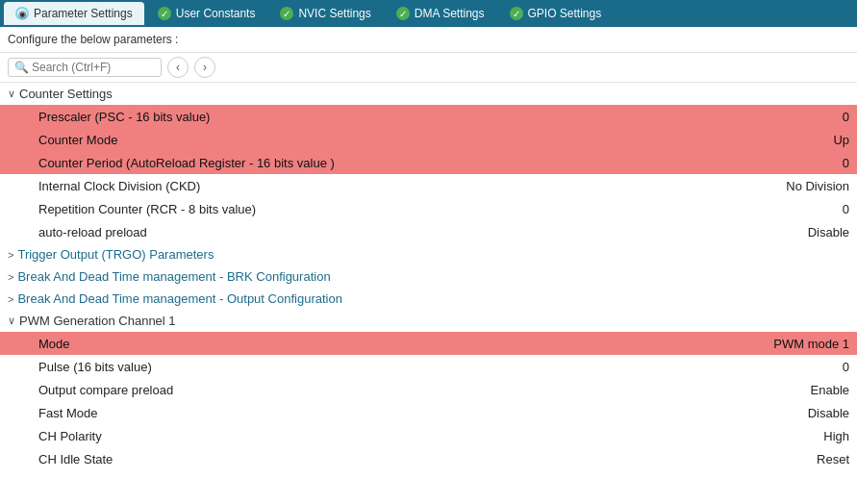 The image size is (857, 504). What do you see at coordinates (566, 13) in the screenshot?
I see `tab-gpio-settings-label: GPIO Settings` at bounding box center [566, 13].